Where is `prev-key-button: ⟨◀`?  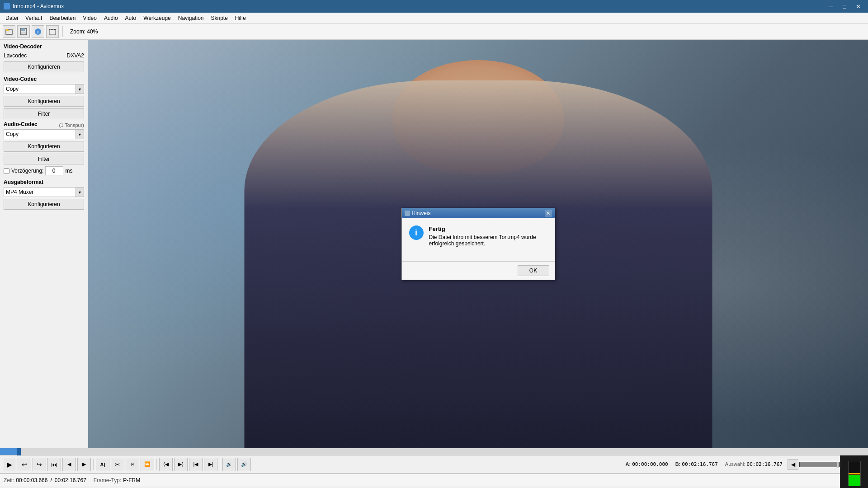 prev-key-button: ⟨◀ is located at coordinates (166, 465).